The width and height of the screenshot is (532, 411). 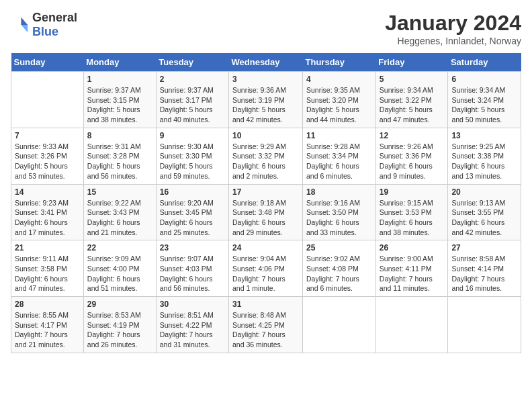 I want to click on sunrise-text: Sunrise: 9:34 AM, so click(x=412, y=90).